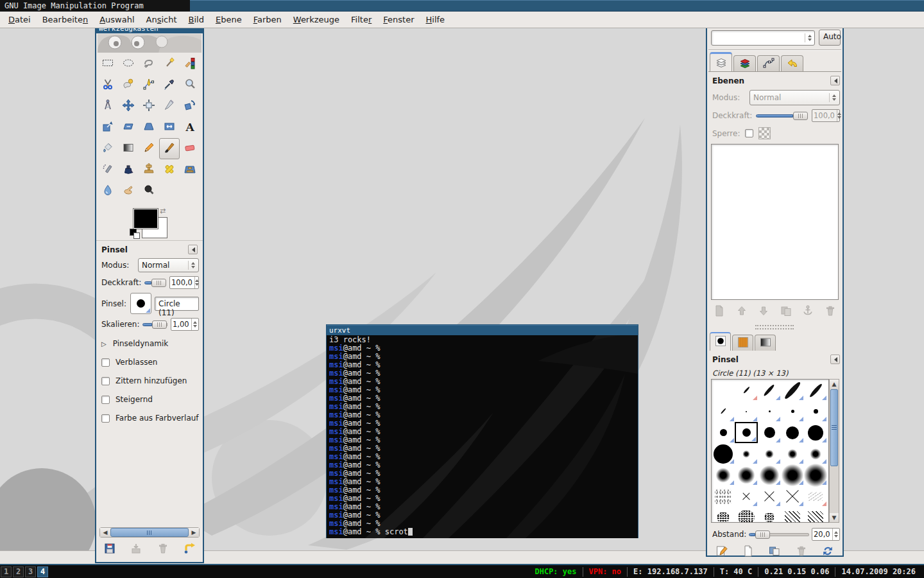 The width and height of the screenshot is (924, 578). Describe the element at coordinates (483, 330) in the screenshot. I see `terminal-titlebar: urxvt` at that location.